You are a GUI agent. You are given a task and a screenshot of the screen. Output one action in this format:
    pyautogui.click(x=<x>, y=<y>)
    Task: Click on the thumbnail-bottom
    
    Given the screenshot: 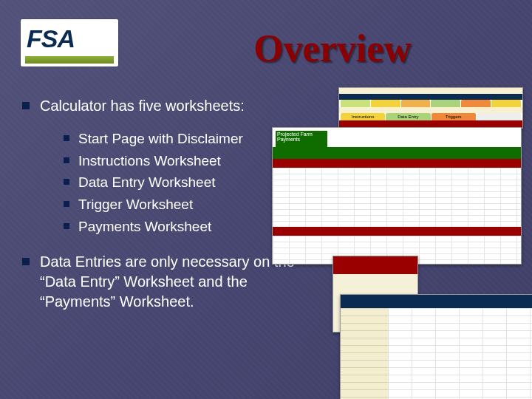 What is the action you would take?
    pyautogui.click(x=436, y=347)
    